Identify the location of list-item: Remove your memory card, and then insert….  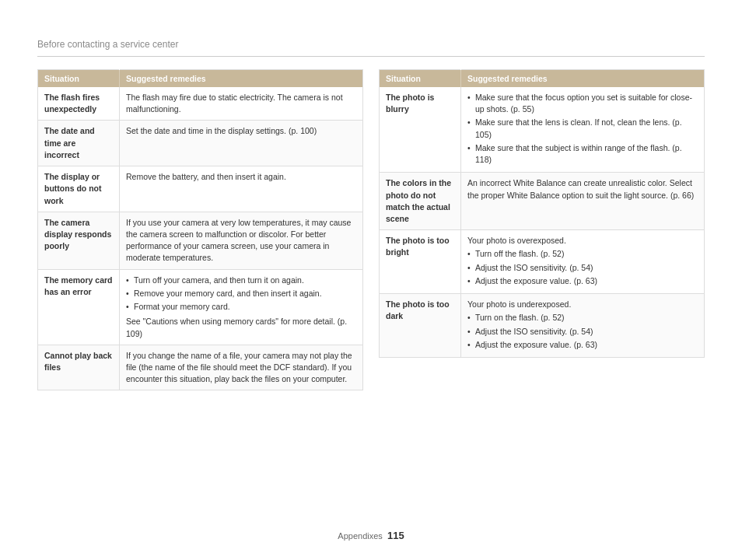
(241, 294).